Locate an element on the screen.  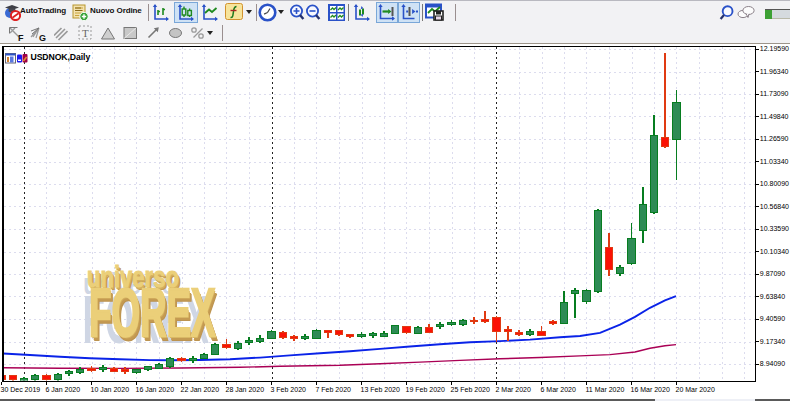
svg-text: 25 Feb 2020 is located at coordinates (470, 390).